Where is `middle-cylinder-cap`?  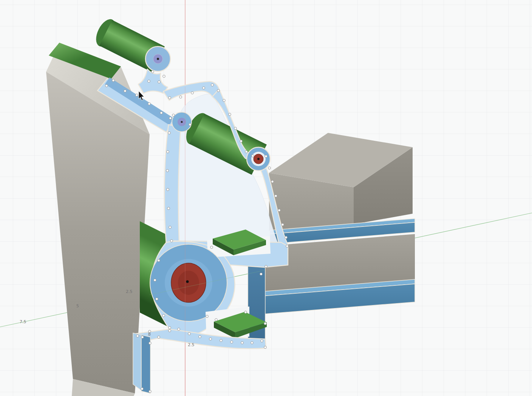
middle-cylinder-cap is located at coordinates (258, 159).